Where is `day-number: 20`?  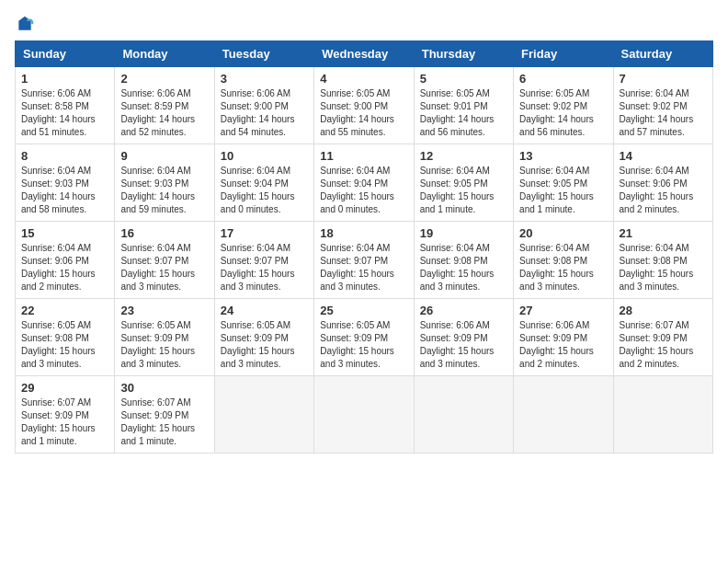
day-number: 20 is located at coordinates (563, 234).